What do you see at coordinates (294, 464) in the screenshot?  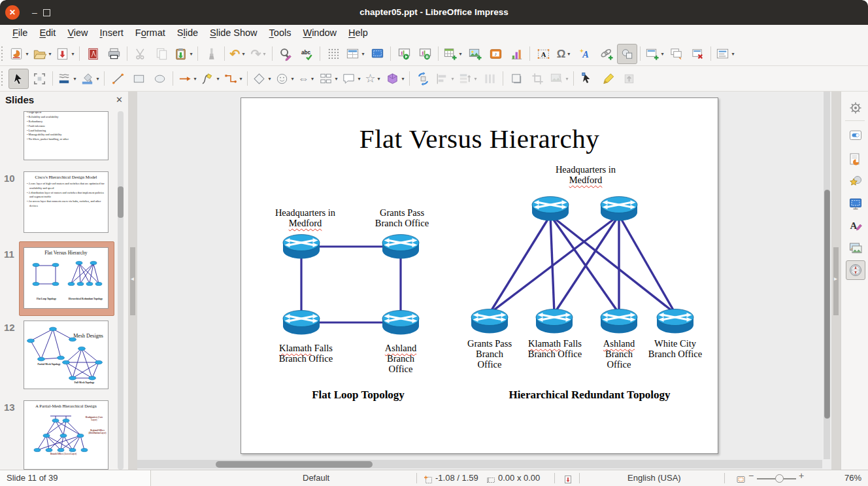 I see `horizontal-scrollbar-thumb` at bounding box center [294, 464].